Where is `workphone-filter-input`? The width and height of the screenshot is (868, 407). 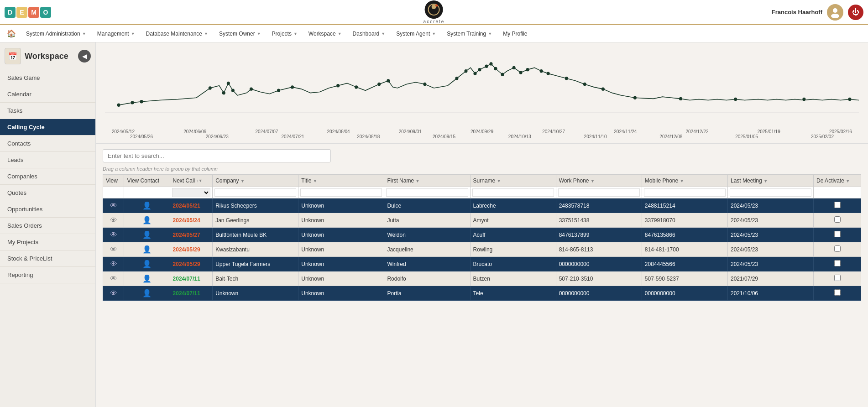 workphone-filter-input is located at coordinates (599, 193).